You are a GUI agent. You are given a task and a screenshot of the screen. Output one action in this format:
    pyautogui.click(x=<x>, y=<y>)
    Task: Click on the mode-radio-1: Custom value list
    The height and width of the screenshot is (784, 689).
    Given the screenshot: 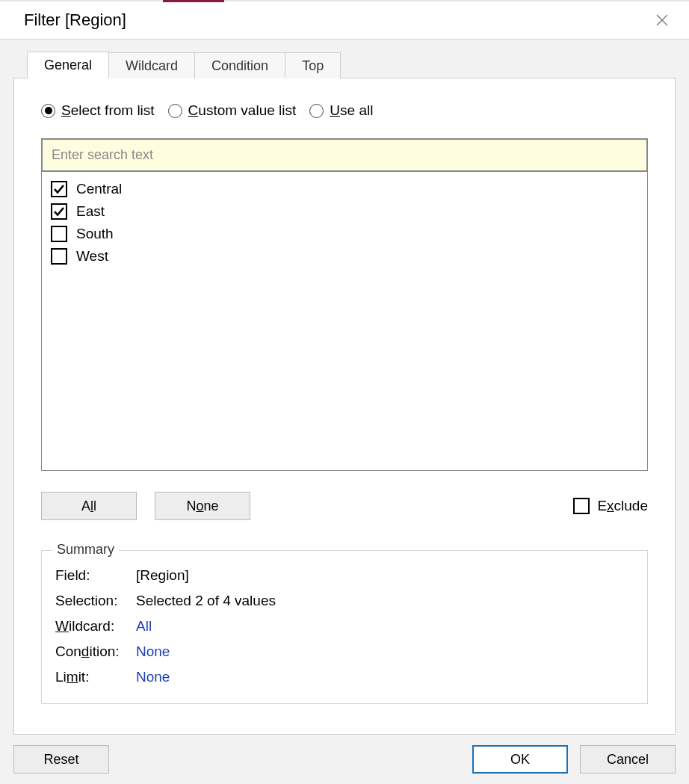 What is the action you would take?
    pyautogui.click(x=232, y=111)
    